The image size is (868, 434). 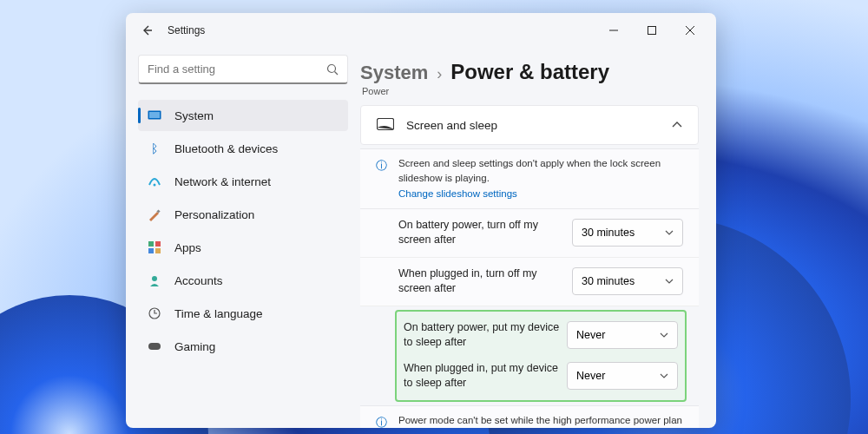 I want to click on breadcrumb: System › Power & battery, so click(x=529, y=72).